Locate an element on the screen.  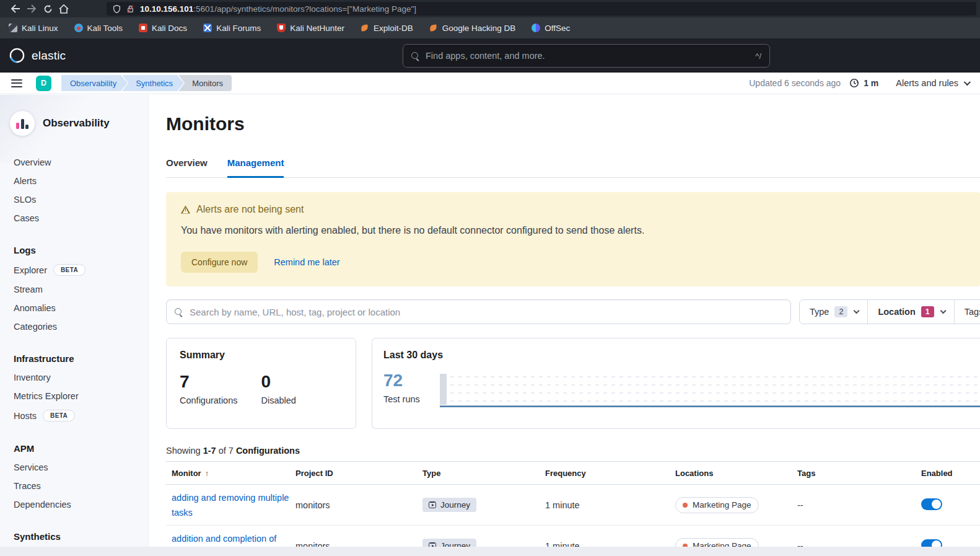
global-search: ^/ is located at coordinates (586, 56).